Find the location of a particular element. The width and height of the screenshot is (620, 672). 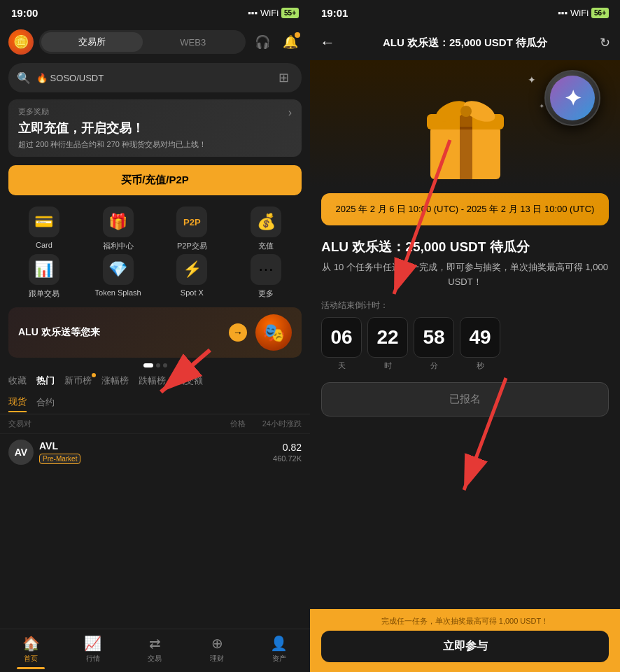

nav-tab-exchange: 交易所 is located at coordinates (92, 42).